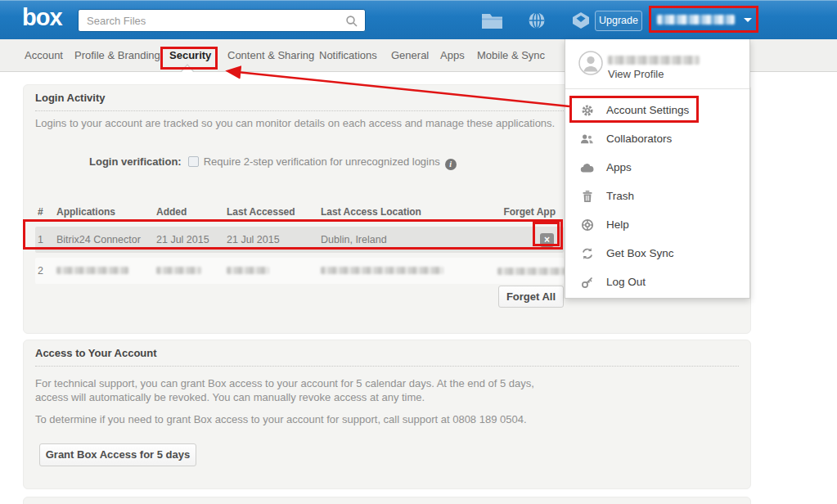 Image resolution: width=837 pixels, height=504 pixels. I want to click on top-header: box Upgrade, so click(419, 20).